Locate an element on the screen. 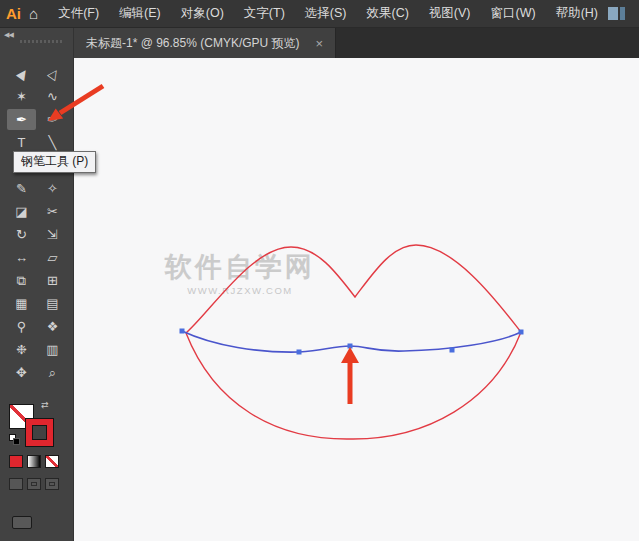 This screenshot has width=639, height=541. menu-effect: 效果(C) is located at coordinates (387, 14).